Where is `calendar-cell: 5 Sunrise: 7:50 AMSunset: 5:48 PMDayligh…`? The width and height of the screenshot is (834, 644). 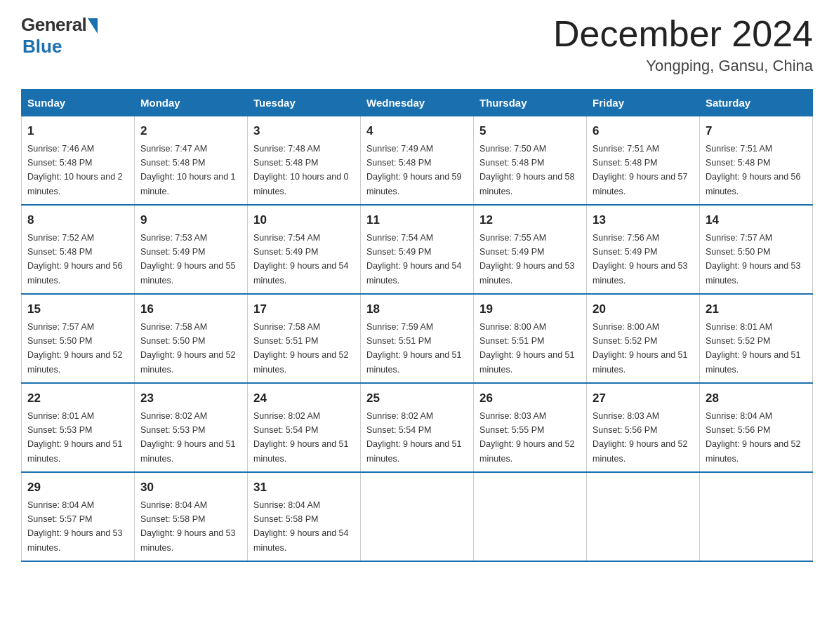
calendar-cell: 5 Sunrise: 7:50 AMSunset: 5:48 PMDayligh… is located at coordinates (531, 161).